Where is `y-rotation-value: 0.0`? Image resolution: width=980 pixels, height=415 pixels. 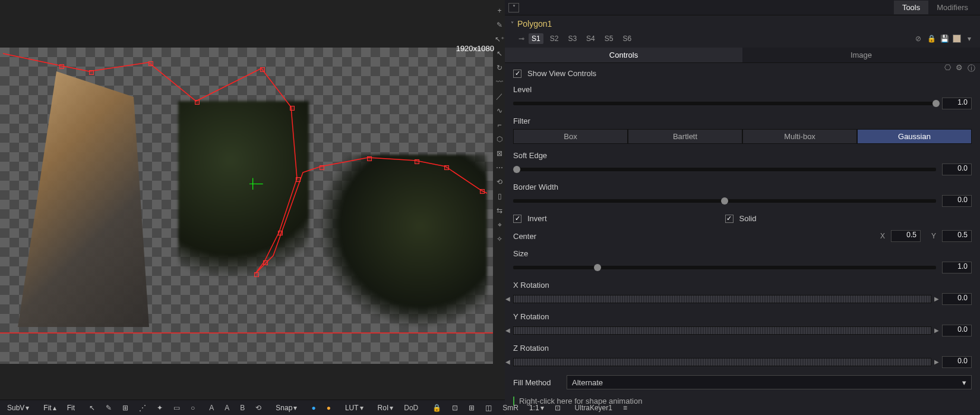
y-rotation-value: 0.0 is located at coordinates (957, 331).